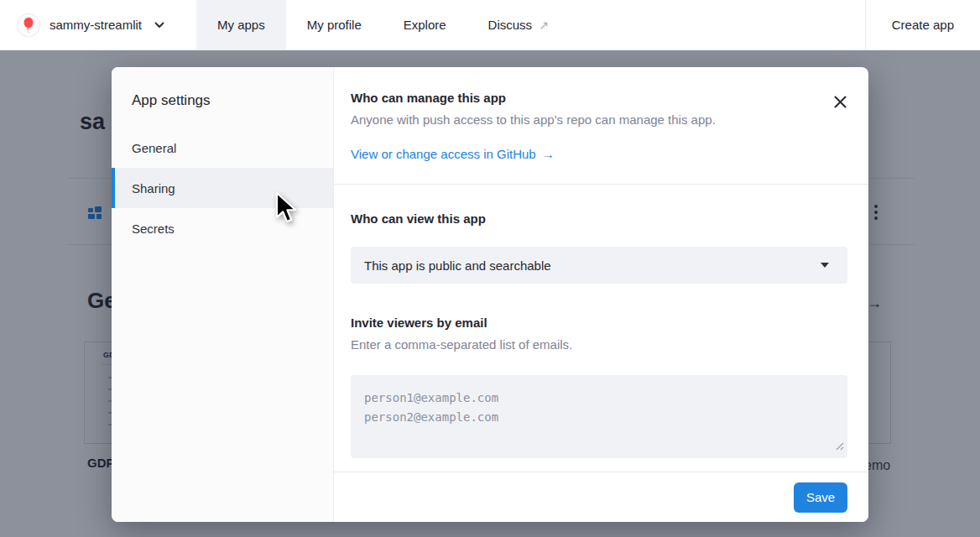 This screenshot has width=980, height=537. What do you see at coordinates (490, 25) in the screenshot?
I see `top-navbar: sammy-streamlit My apps My profile Explo…` at bounding box center [490, 25].